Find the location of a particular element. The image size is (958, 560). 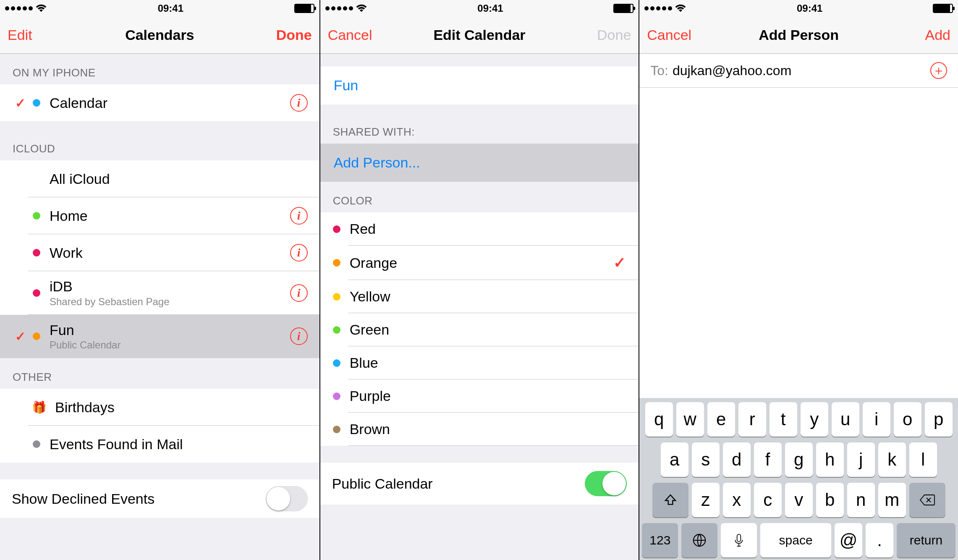

color-option-orange: Orange ✓ is located at coordinates (479, 263).